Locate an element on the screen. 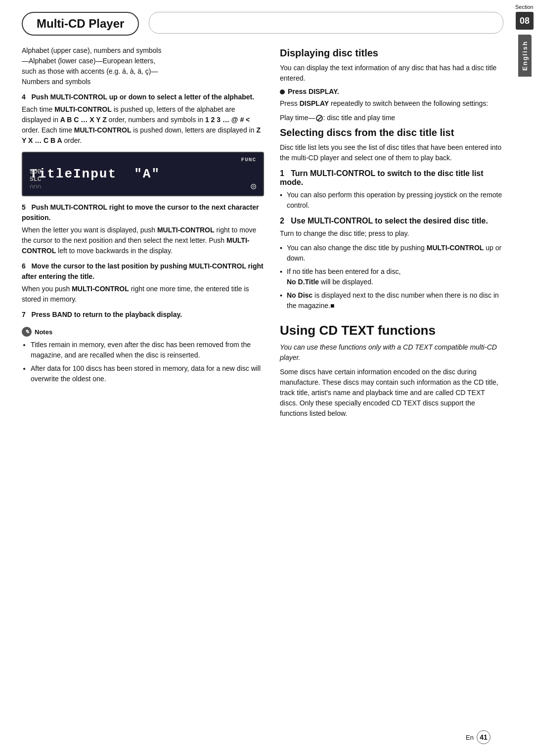 The width and height of the screenshot is (534, 756). note-item-1: Titles remain in memory, even after the … is located at coordinates (147, 350).